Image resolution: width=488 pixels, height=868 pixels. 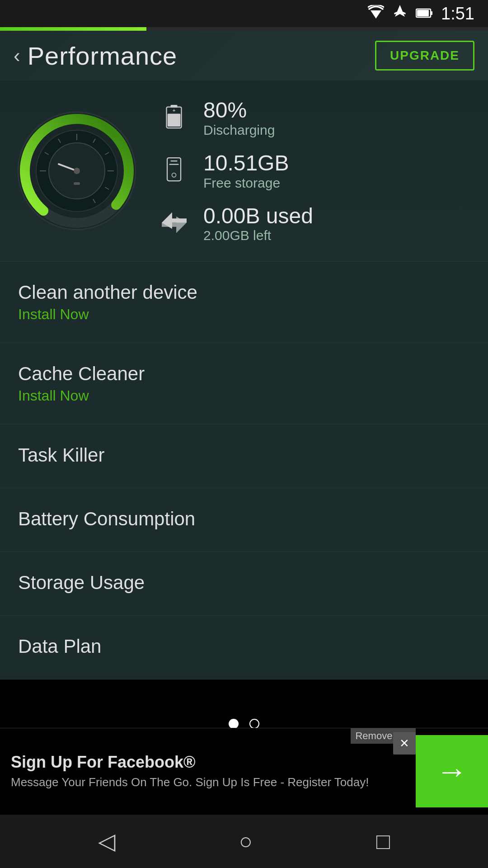 What do you see at coordinates (239, 118) in the screenshot?
I see `battery-stat-text: 80% Discharging` at bounding box center [239, 118].